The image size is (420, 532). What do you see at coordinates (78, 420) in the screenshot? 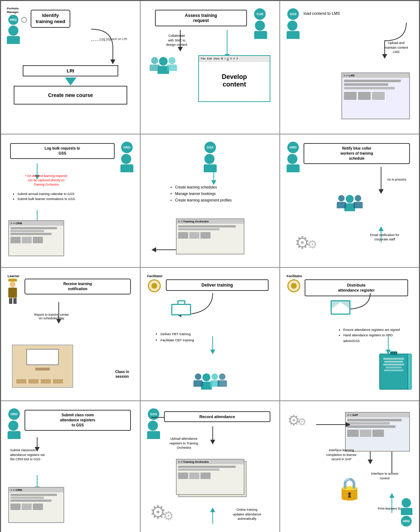
I see `submit-box-c10: Submit class roomattendance registersto …` at bounding box center [78, 420].